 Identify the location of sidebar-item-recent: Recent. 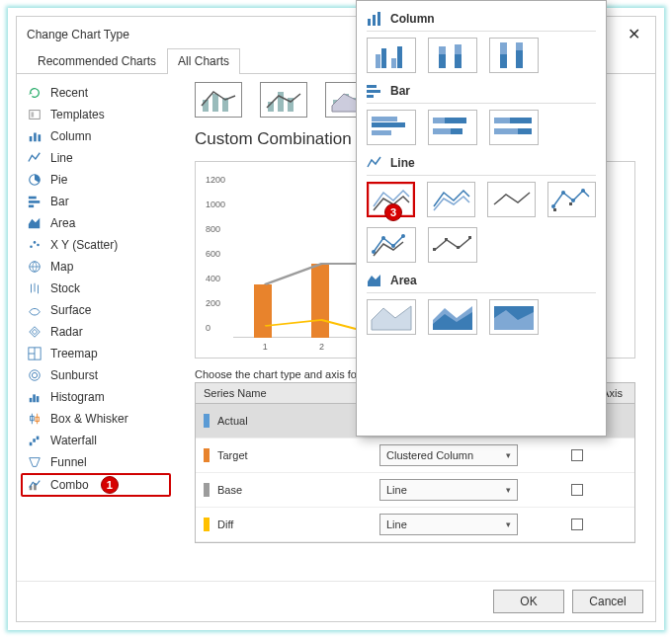
(96, 93).